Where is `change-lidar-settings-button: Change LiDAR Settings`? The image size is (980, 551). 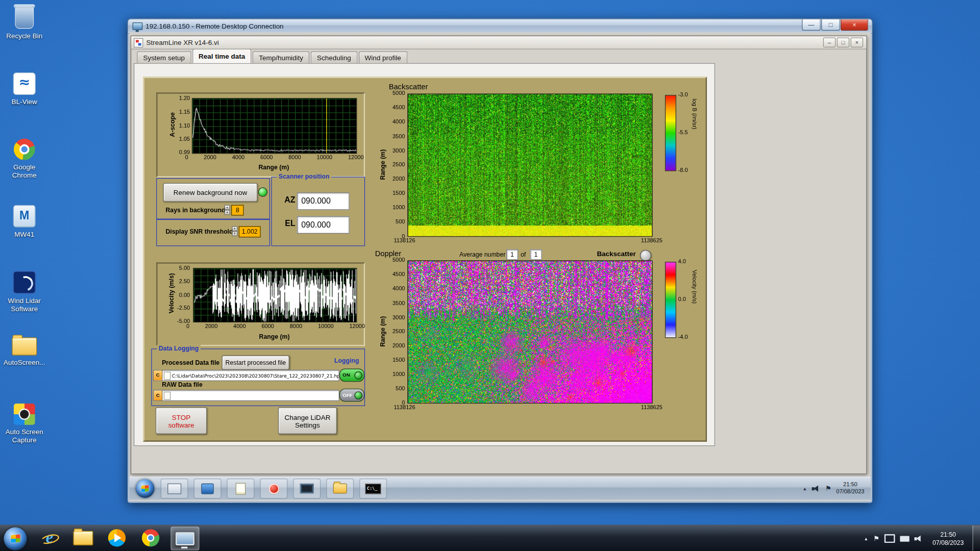
change-lidar-settings-button: Change LiDAR Settings is located at coordinates (307, 420).